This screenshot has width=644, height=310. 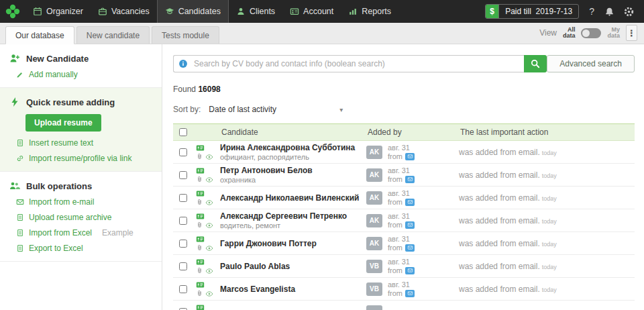 What do you see at coordinates (63, 123) in the screenshot?
I see `upload-resume-button: Upload resume` at bounding box center [63, 123].